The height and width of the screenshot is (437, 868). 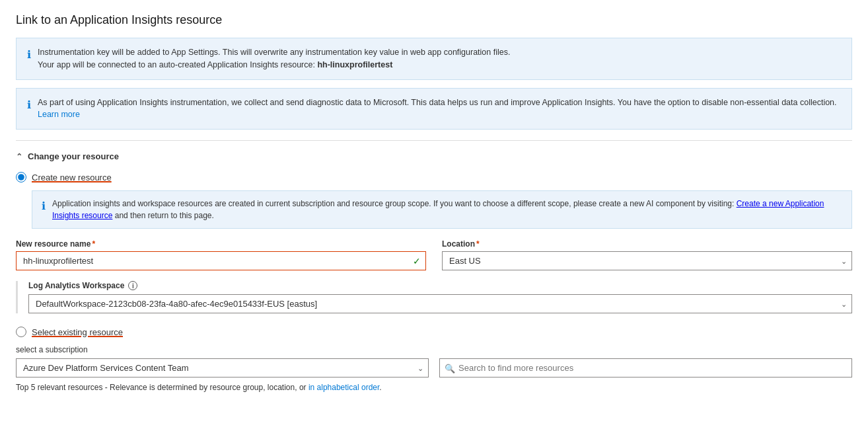 What do you see at coordinates (434, 59) in the screenshot?
I see `info-box-instrumentation: ℹ Instrumentation key will be added to A…` at bounding box center [434, 59].